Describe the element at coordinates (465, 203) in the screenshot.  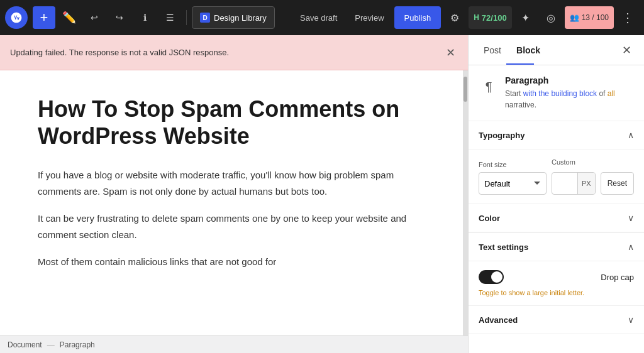
I see `scroll-track` at that location.